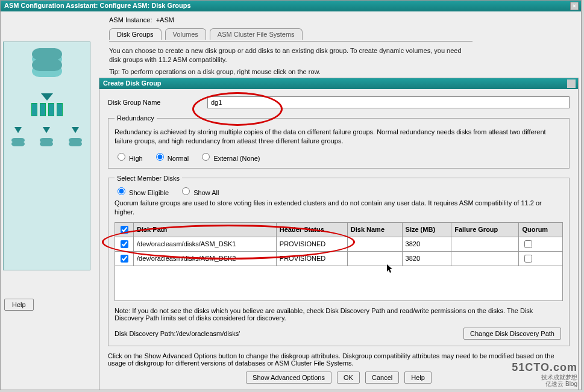  Describe the element at coordinates (205, 258) in the screenshot. I see `cell-disk-path: /dev/oracleasm/disks/ASM_DSK2` at that location.